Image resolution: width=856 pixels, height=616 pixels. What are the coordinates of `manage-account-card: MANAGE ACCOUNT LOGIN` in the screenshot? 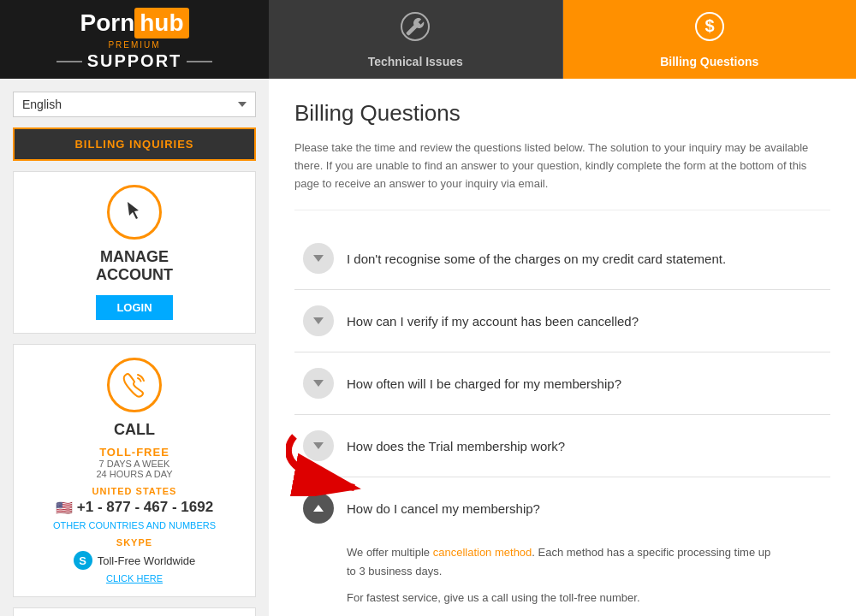 It's located at (134, 252).